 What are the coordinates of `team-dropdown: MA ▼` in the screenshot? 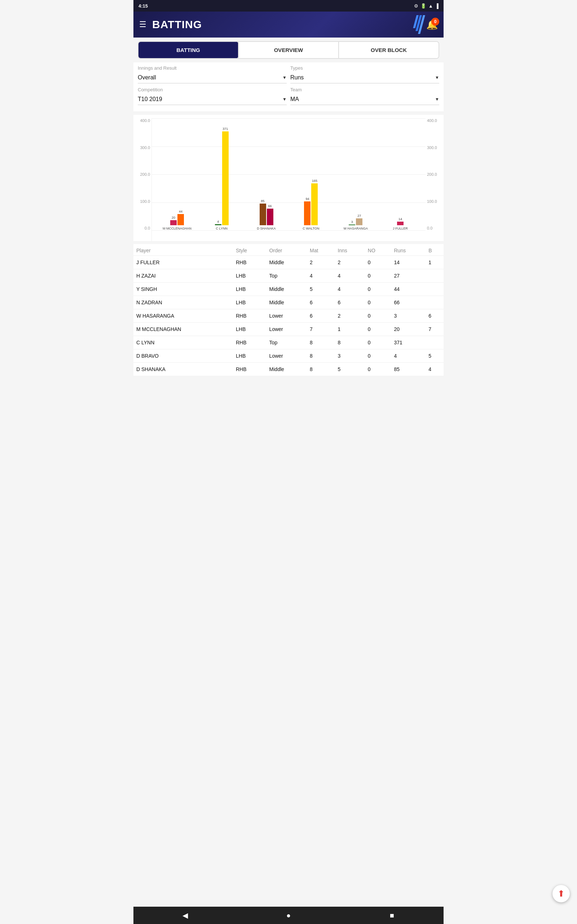 It's located at (365, 99).